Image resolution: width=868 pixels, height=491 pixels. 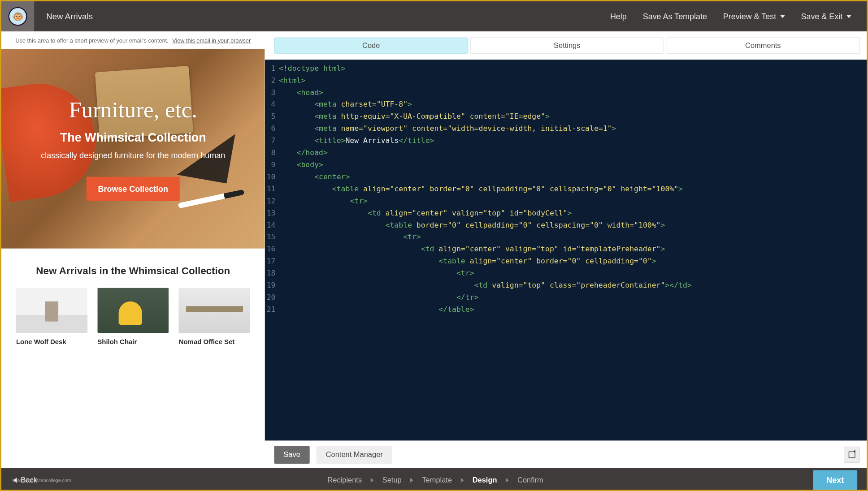 What do you see at coordinates (291, 455) in the screenshot?
I see `save-button: Save` at bounding box center [291, 455].